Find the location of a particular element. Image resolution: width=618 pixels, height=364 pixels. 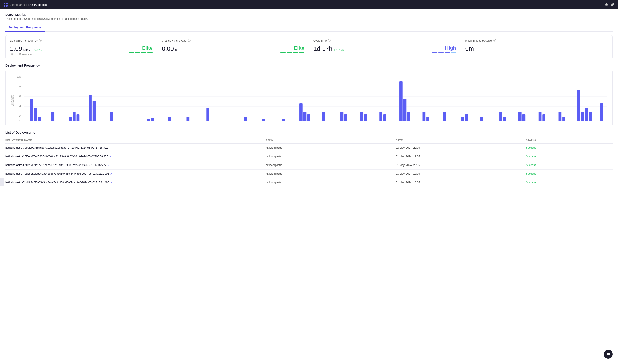

svg-text: Mar 19 is located at coordinates (304, 123).